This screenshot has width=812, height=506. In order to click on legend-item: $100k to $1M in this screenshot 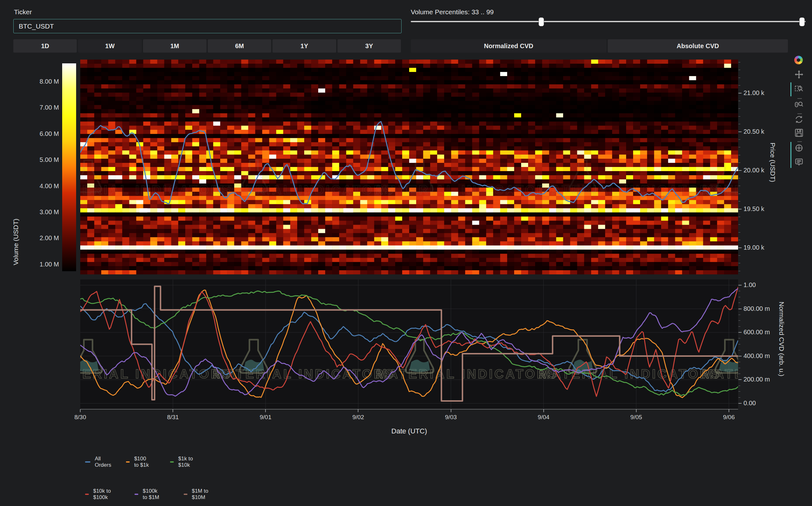, I will do `click(147, 494)`.